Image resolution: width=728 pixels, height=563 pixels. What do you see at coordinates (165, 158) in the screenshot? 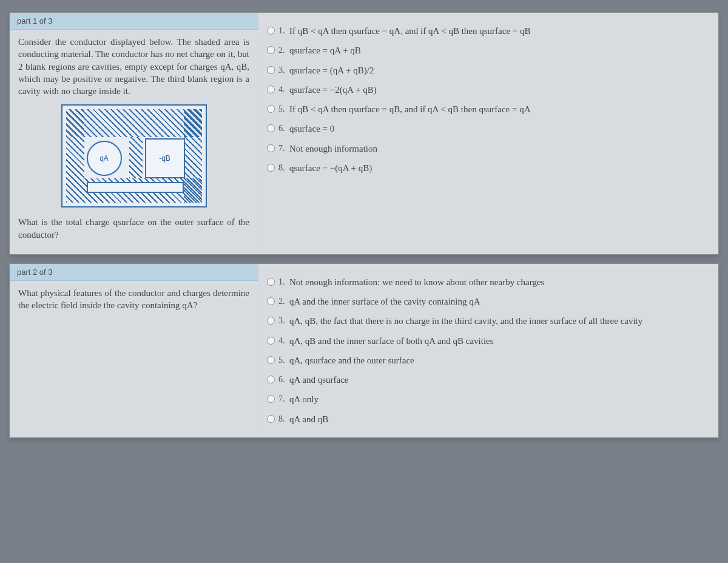
I see `cavity-b-label: -qB` at bounding box center [165, 158].